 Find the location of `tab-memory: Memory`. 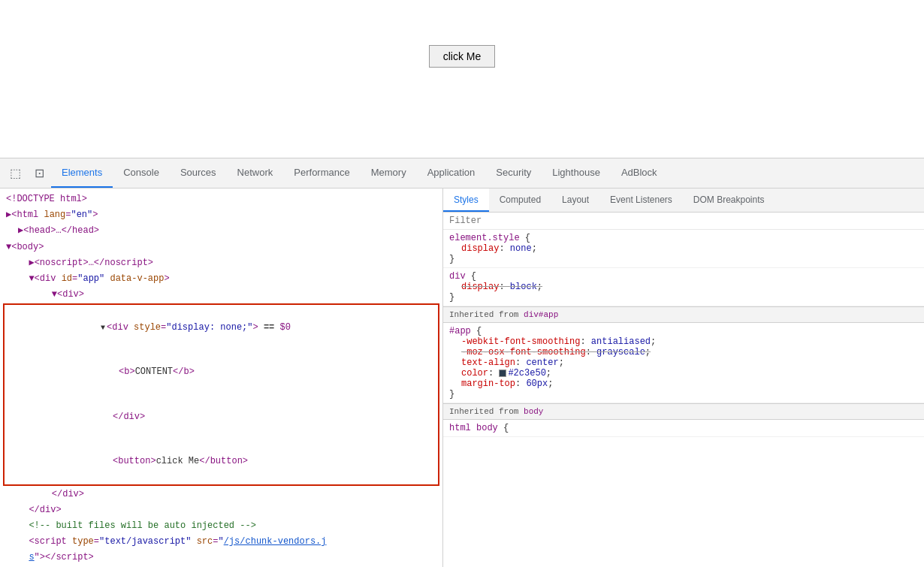

tab-memory: Memory is located at coordinates (389, 173).